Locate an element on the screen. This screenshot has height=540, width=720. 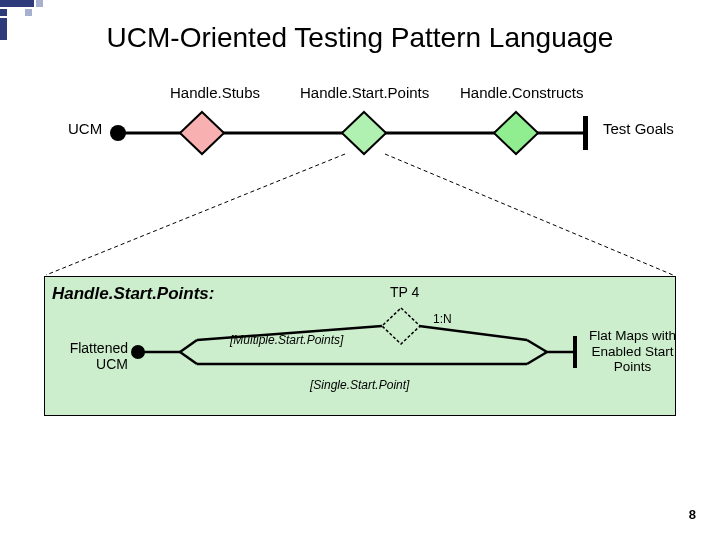
labels-row: Handle.Stubs Handle.Start.Points Handle.… is located at coordinates (360, 94).